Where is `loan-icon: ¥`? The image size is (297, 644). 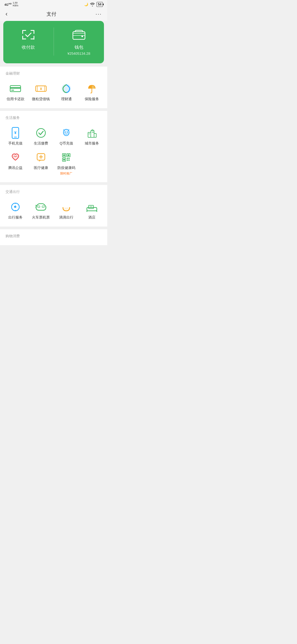
loan-icon: ¥ is located at coordinates (41, 89).